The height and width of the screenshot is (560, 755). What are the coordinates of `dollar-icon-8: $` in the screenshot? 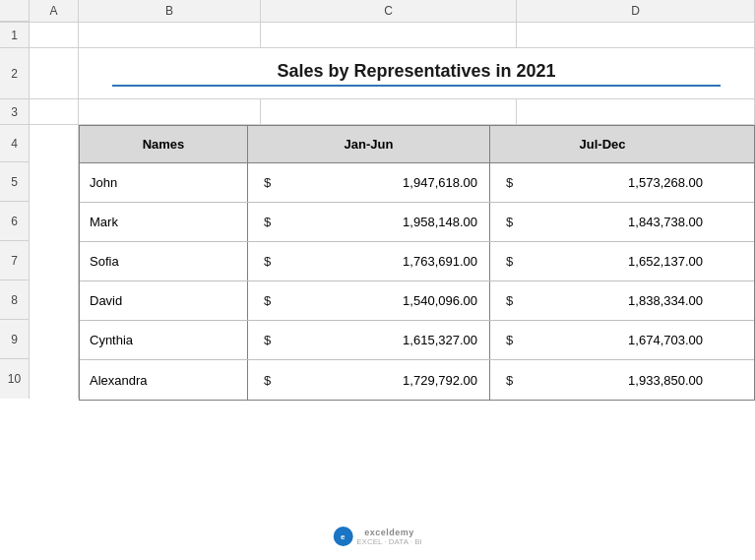 It's located at (504, 301).